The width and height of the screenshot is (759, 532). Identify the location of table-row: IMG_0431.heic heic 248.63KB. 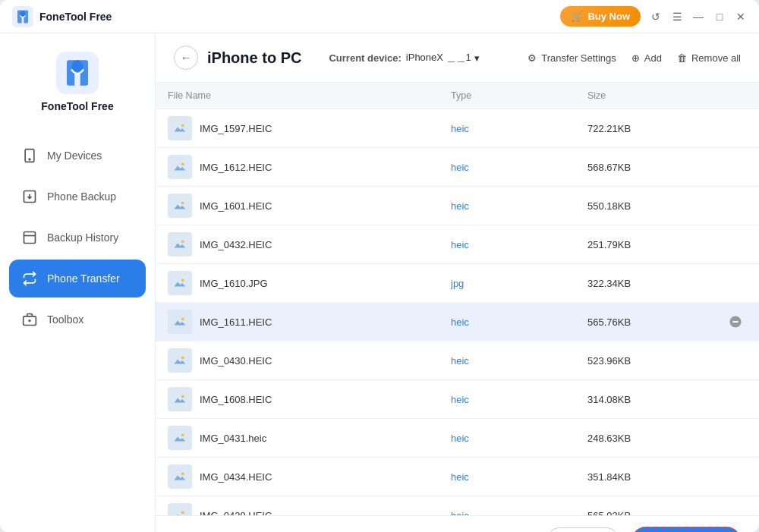
(457, 439).